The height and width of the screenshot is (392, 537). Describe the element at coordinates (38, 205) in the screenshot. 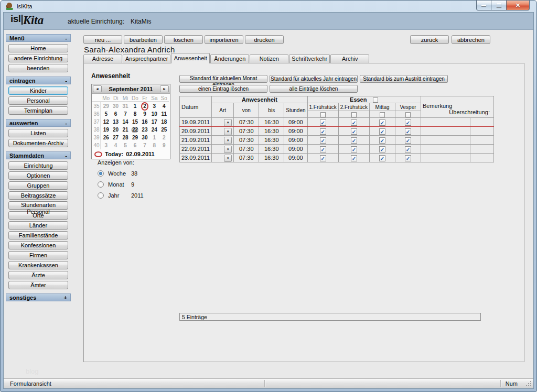

I see `sidebar-item-stundenarten-personal: Stundenarten Personal` at that location.